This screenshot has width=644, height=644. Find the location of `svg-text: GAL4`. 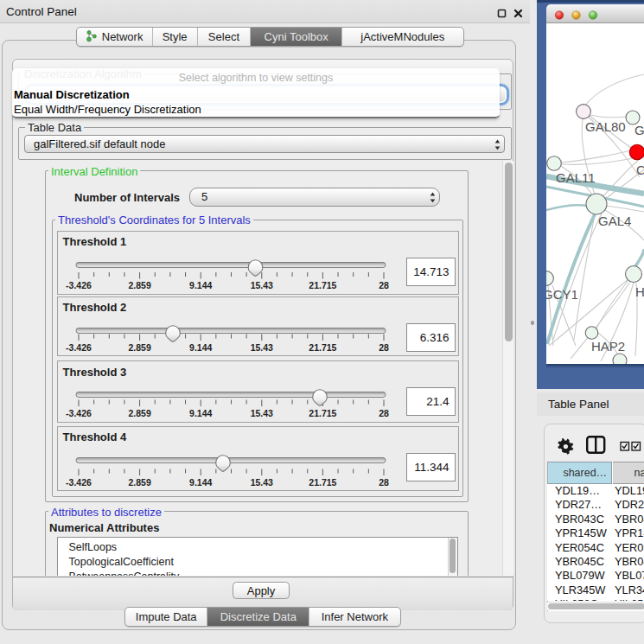

svg-text: GAL4 is located at coordinates (615, 221).